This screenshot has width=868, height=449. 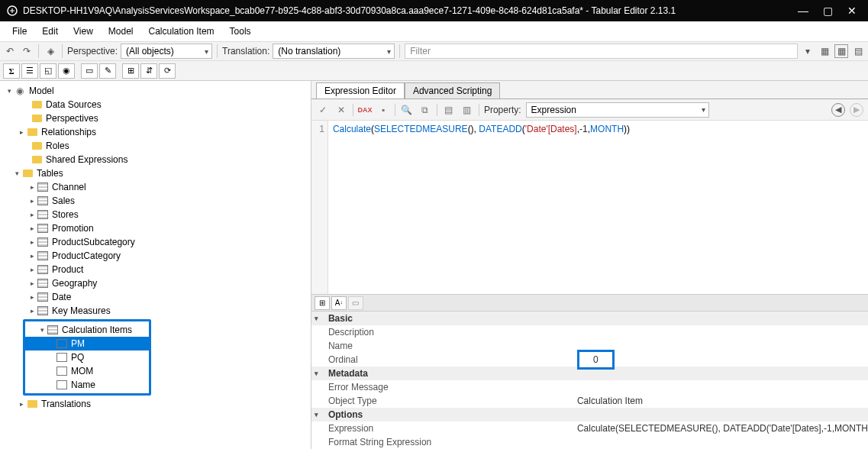 What do you see at coordinates (87, 371) in the screenshot?
I see `tree-calcitem-mom: MOM` at bounding box center [87, 371].